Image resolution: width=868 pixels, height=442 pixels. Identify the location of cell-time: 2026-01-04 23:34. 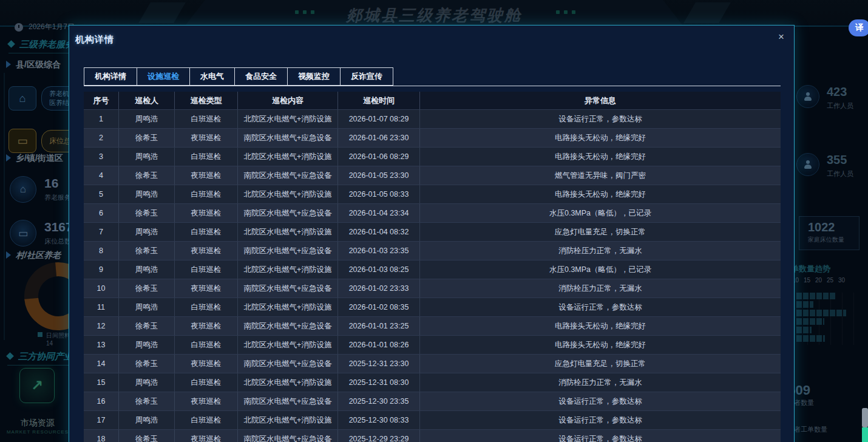
(379, 213).